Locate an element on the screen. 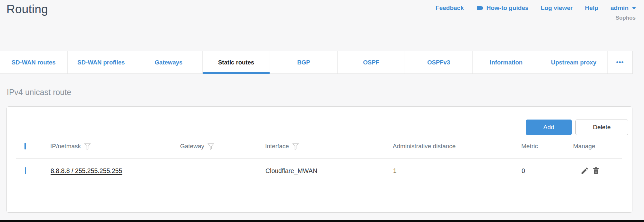 The height and width of the screenshot is (222, 644). log-viewer-label: Log viewer is located at coordinates (557, 8).